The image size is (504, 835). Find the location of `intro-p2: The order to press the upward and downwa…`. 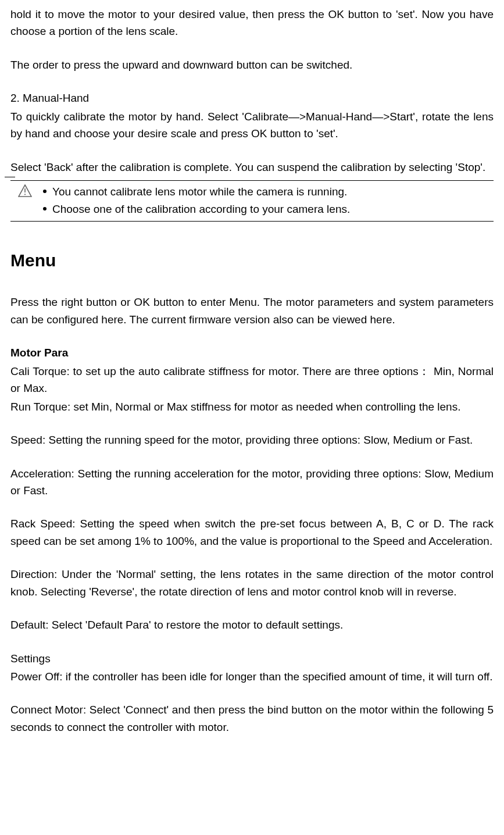

intro-p2: The order to press the upward and downwa… is located at coordinates (252, 65).